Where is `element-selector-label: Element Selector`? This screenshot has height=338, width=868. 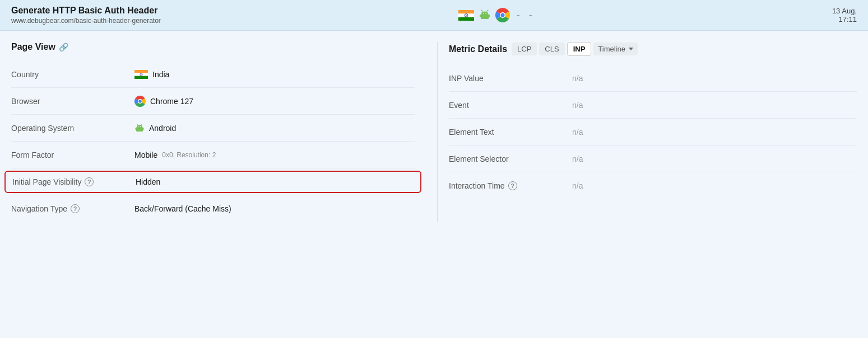
element-selector-label: Element Selector is located at coordinates (510, 159).